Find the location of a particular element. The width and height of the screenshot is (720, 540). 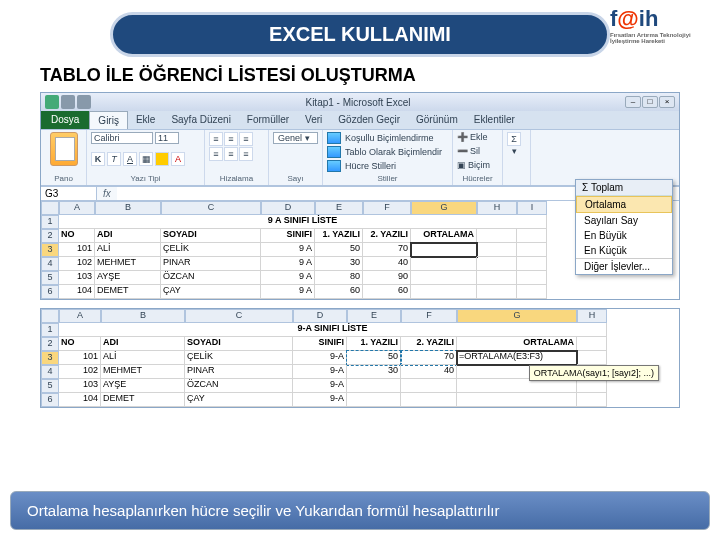

tab-ekle: Ekle is located at coordinates (146, 120).